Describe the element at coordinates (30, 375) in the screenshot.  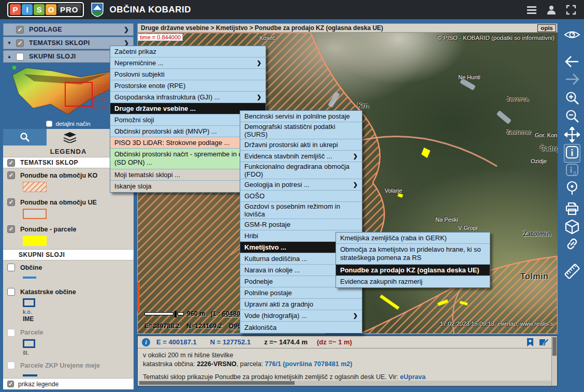
I see `swatch-line-navy` at that location.